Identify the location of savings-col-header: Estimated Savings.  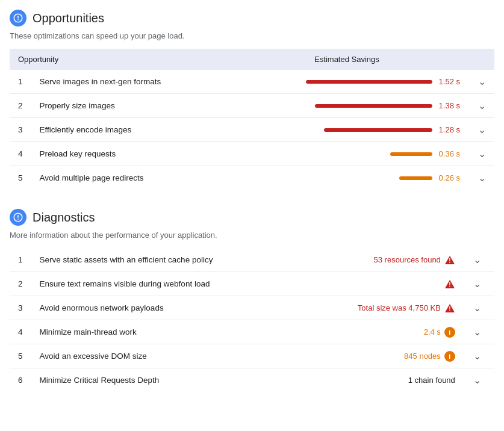
(347, 59).